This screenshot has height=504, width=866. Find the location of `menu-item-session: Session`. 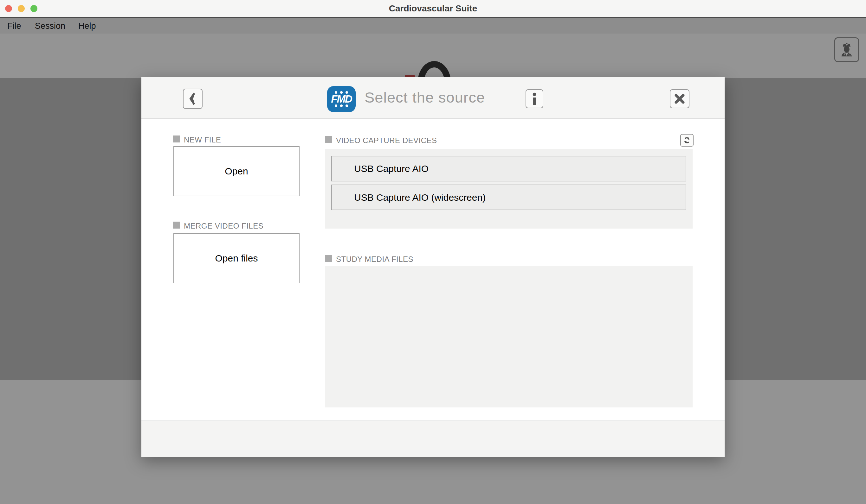

menu-item-session: Session is located at coordinates (50, 26).